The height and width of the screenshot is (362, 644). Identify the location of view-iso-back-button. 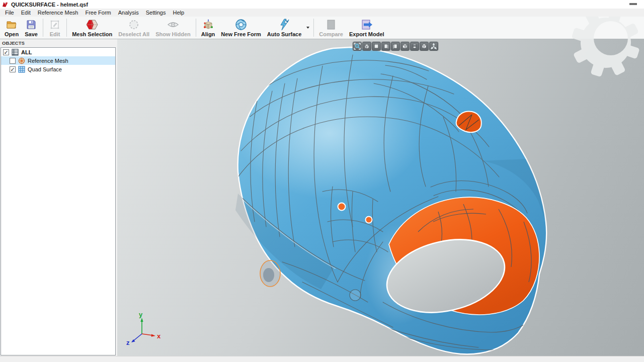
(367, 46).